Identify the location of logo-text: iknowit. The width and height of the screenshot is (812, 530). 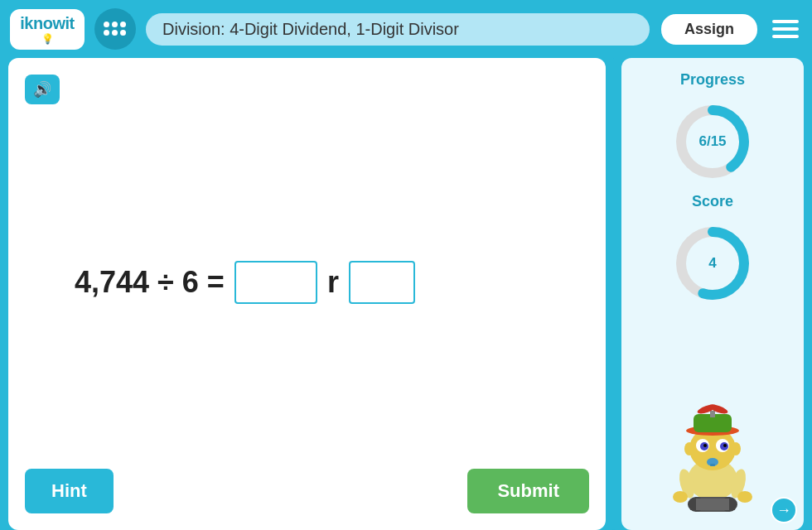
(46, 23).